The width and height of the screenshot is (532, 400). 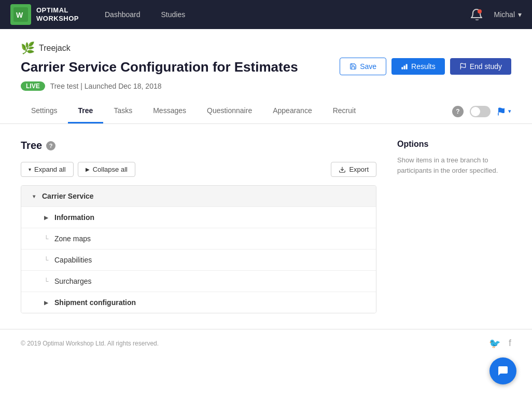 I want to click on tree-item-label: Information, so click(x=75, y=217).